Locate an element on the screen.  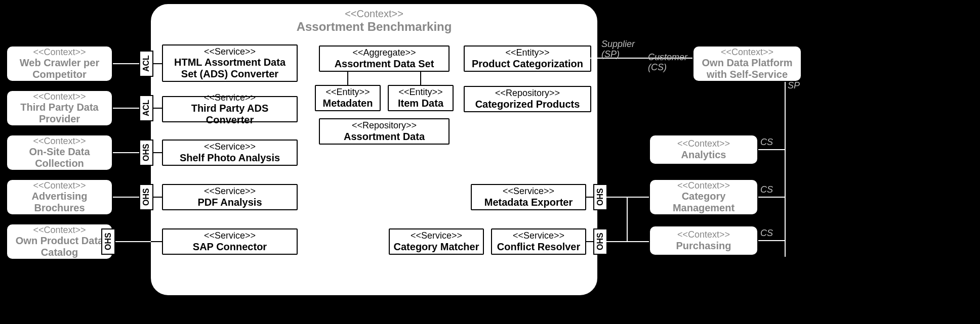
title: On-Site Data Collection is located at coordinates (60, 158).